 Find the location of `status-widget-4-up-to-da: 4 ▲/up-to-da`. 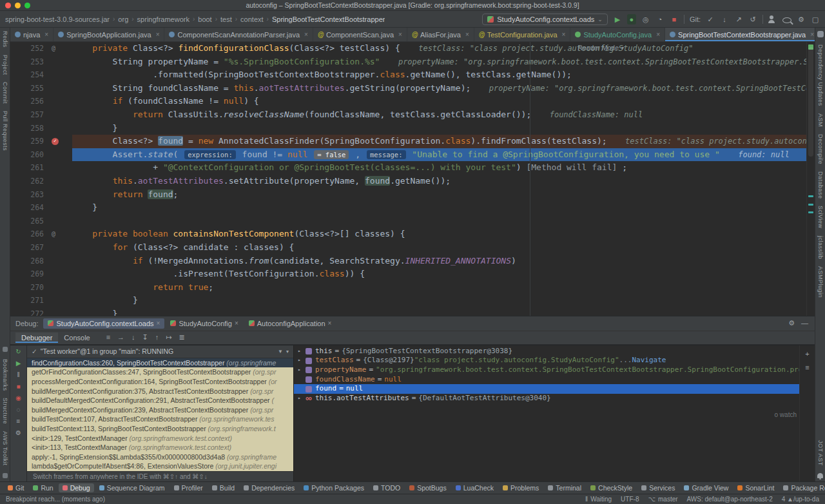

status-widget-4-up-to-da: 4 ▲/up-to-da is located at coordinates (801, 499).